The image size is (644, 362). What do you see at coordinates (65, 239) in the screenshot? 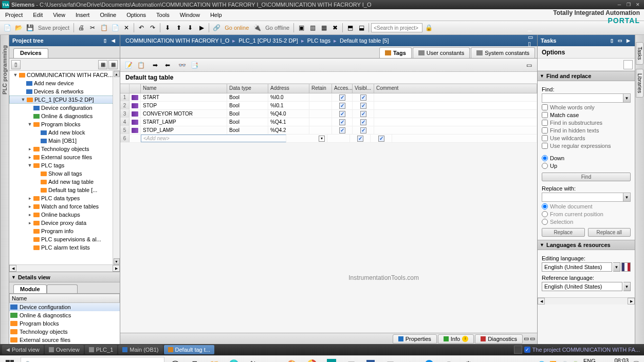
I see `tree-node: PLC supervisions & al...` at bounding box center [65, 239].